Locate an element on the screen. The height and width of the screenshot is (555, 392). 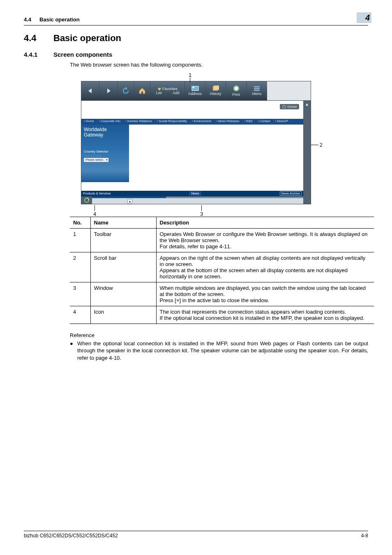
cell-no: 1 is located at coordinates (80, 240).